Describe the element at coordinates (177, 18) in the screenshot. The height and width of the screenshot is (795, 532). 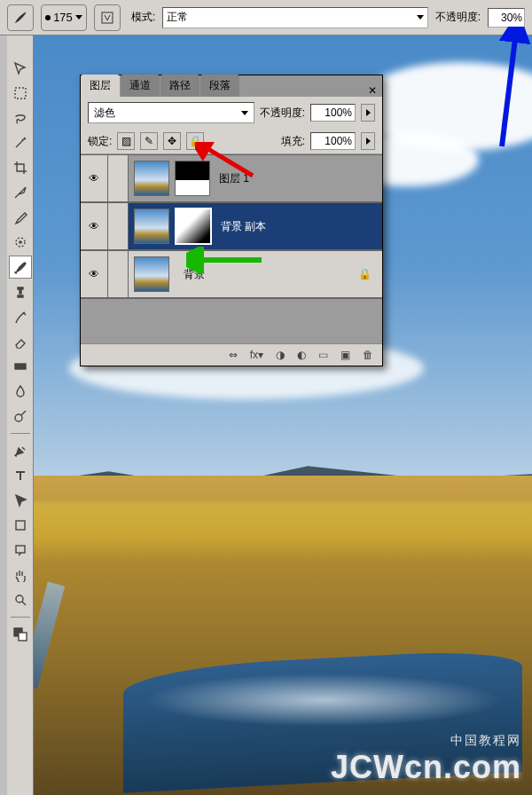
I see `blend-mode-value: 正常` at that location.